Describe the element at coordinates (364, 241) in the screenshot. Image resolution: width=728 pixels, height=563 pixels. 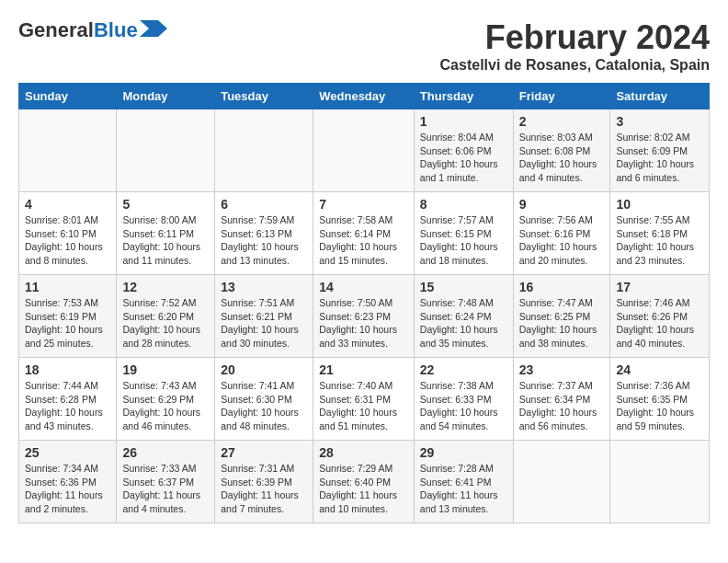
I see `day-info: Sunrise: 7:58 AM Sunset: 6:14 PM Dayligh…` at that location.